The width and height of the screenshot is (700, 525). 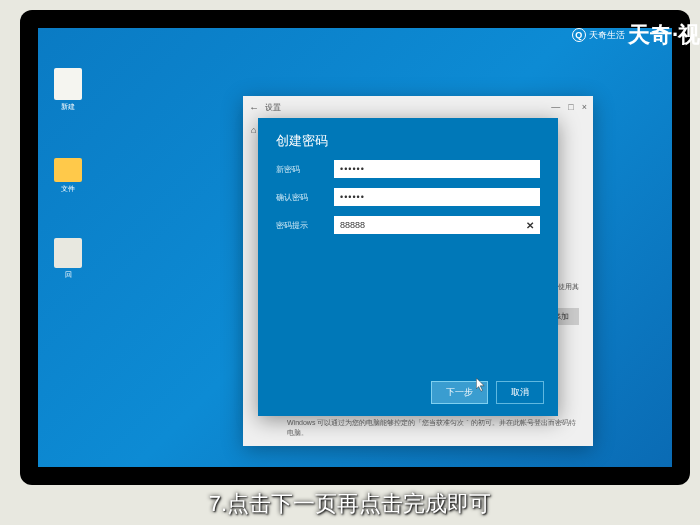 What do you see at coordinates (68, 253) in the screenshot?
I see `trash-icon` at bounding box center [68, 253].